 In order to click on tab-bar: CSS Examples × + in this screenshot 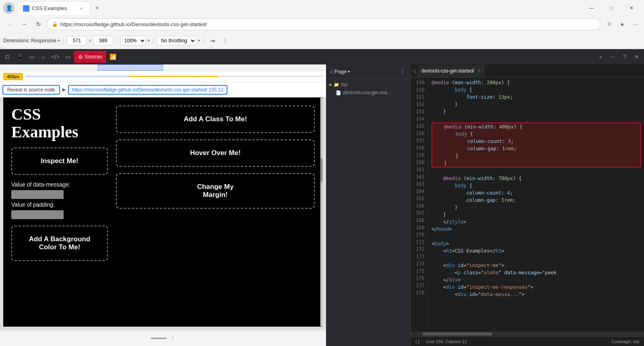, I will do `click(300, 8)`.